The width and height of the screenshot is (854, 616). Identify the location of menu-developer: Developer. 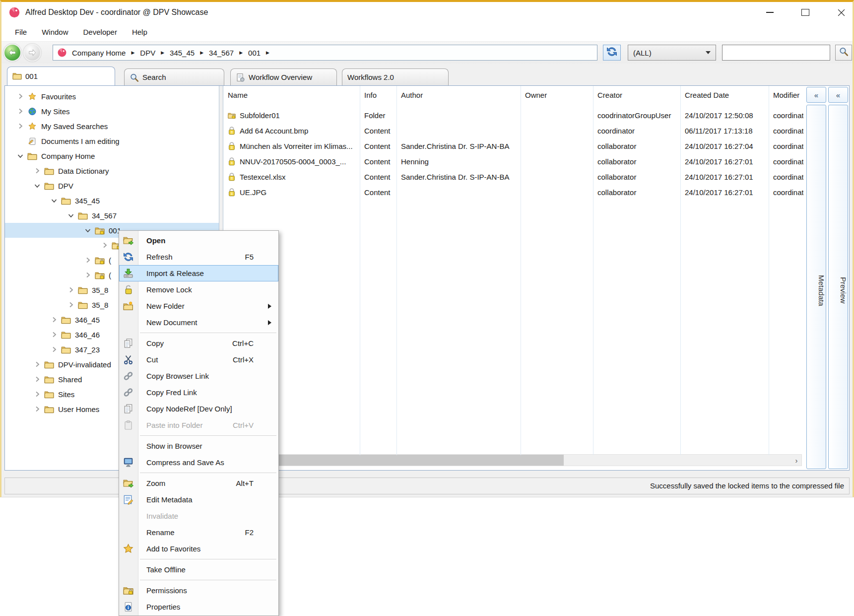
(100, 32).